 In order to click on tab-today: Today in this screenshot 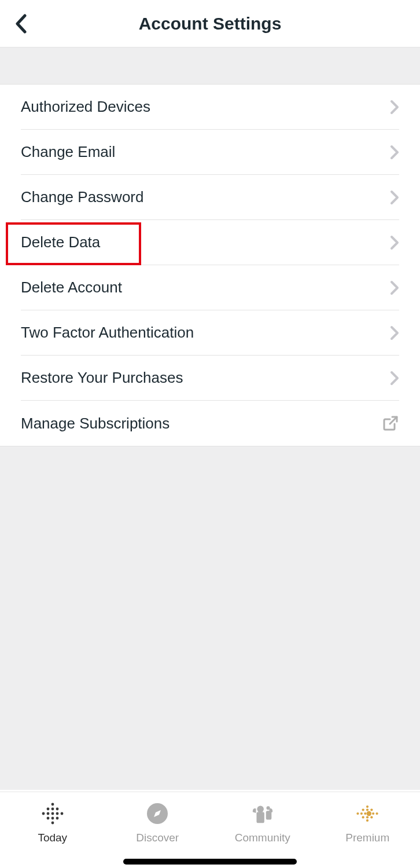, I will do `click(53, 830)`.